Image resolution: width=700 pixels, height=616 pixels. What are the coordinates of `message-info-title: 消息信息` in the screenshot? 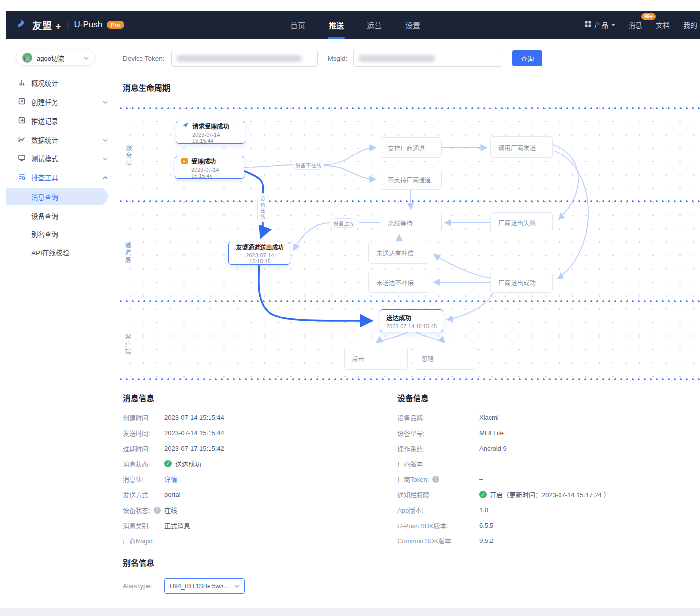 It's located at (260, 398).